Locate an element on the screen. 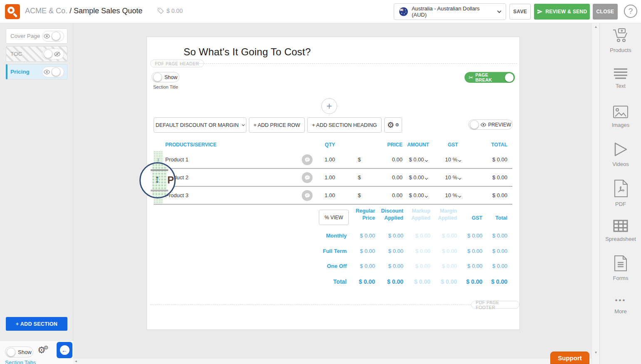 The image size is (641, 364). vertical-scrollbar: ▴ ▾ is located at coordinates (595, 194).